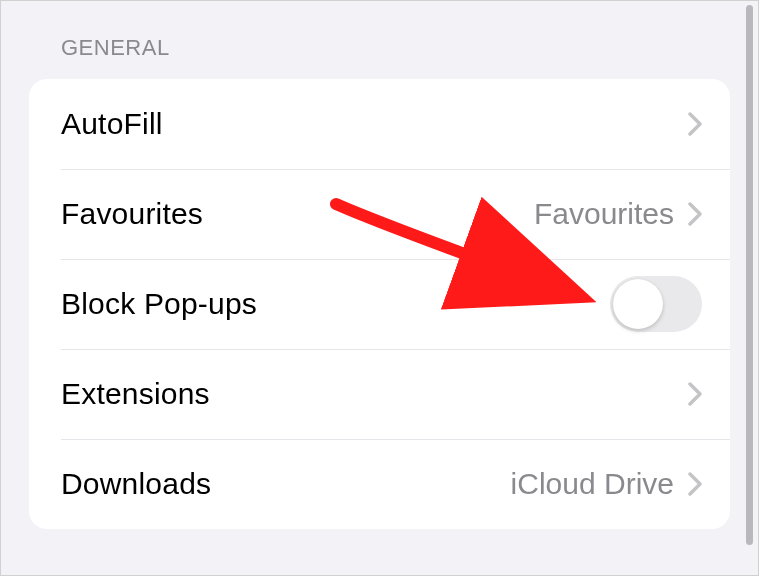 The image size is (759, 576). What do you see at coordinates (396, 48) in the screenshot?
I see `section-header-general: GENERAL` at bounding box center [396, 48].